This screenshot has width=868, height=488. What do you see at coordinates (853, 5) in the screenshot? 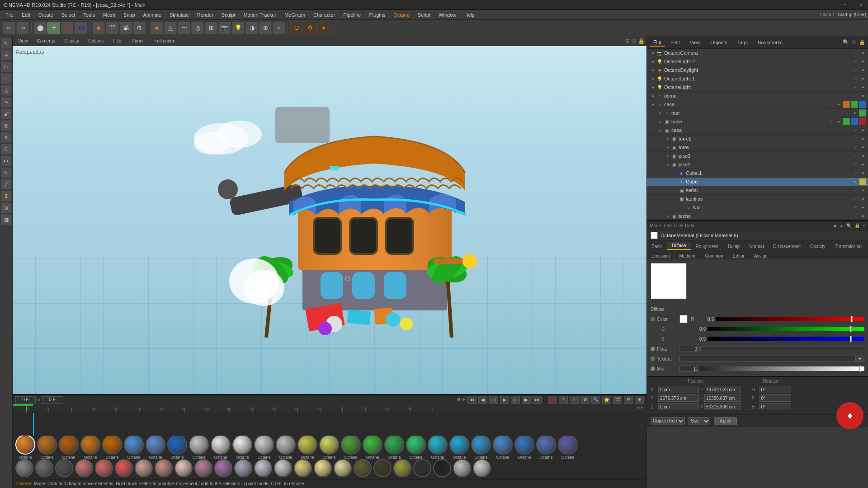
I see `titlebar-controls: − □ ×` at bounding box center [853, 5].